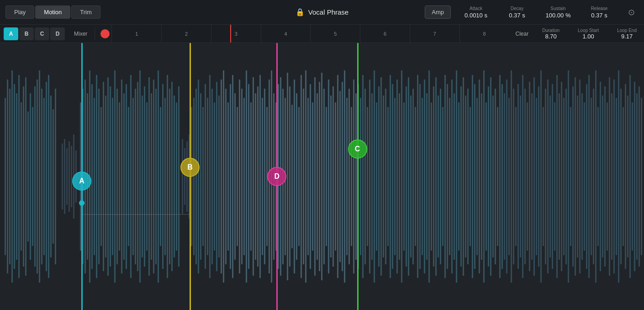 The width and height of the screenshot is (644, 310). What do you see at coordinates (86, 12) in the screenshot?
I see `trim-button: Trim` at bounding box center [86, 12].